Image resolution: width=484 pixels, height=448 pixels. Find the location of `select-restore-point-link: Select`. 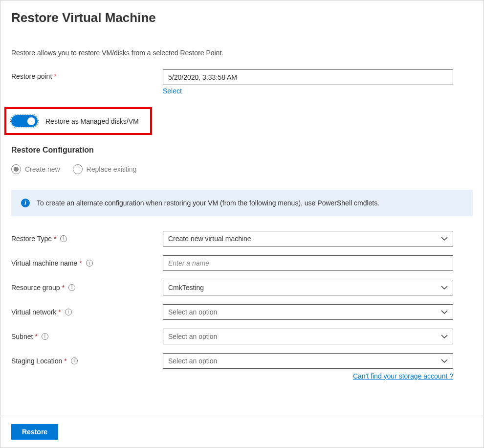

select-restore-point-link: Select is located at coordinates (172, 91).